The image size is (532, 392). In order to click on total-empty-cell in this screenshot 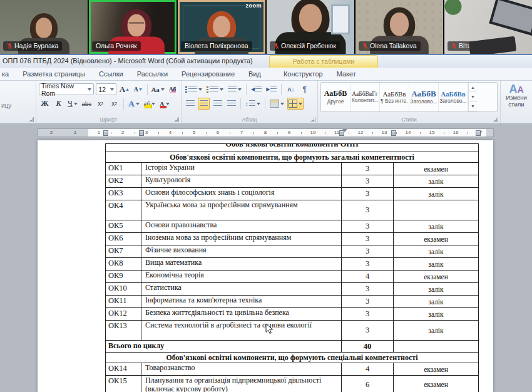, I will do `click(436, 346)`.